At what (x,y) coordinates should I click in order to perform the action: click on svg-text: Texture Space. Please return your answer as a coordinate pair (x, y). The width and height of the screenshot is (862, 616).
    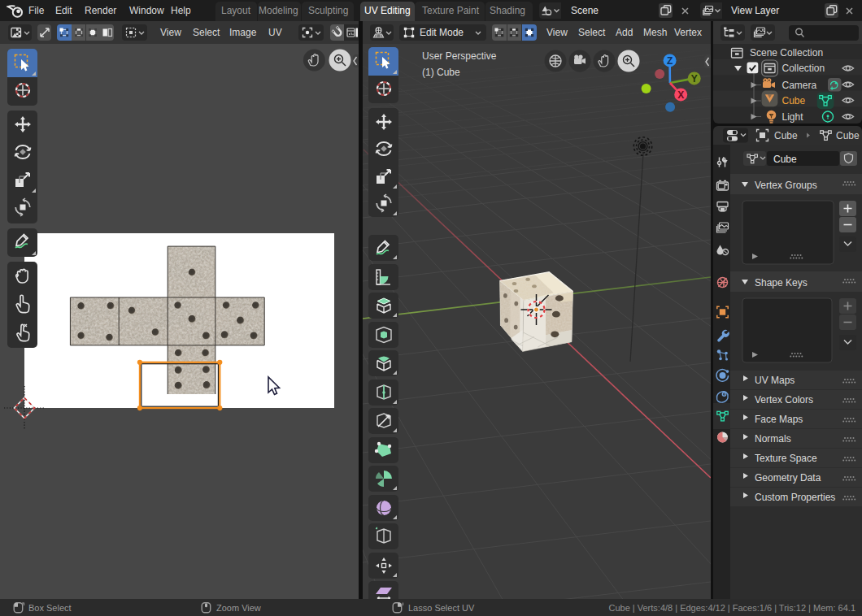
    Looking at the image, I should click on (786, 458).